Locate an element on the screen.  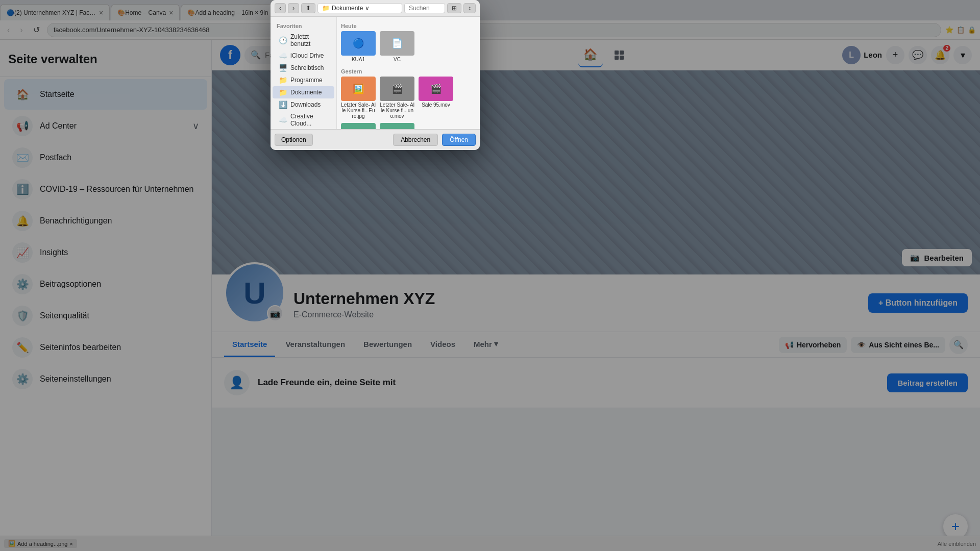
fp-file-sale-jpg-thumb: 🖼️ is located at coordinates (358, 89).